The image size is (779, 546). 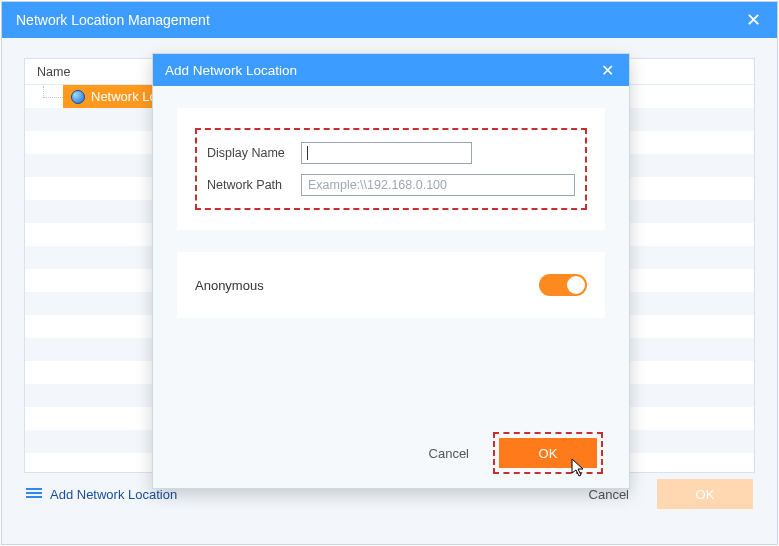 I want to click on dialog-titlebar: Add Network Location ✕, so click(x=391, y=70).